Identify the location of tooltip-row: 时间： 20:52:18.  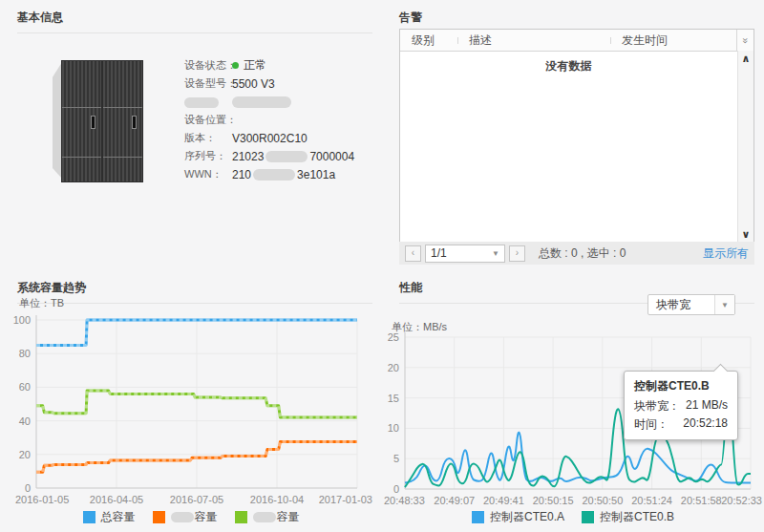
(681, 424).